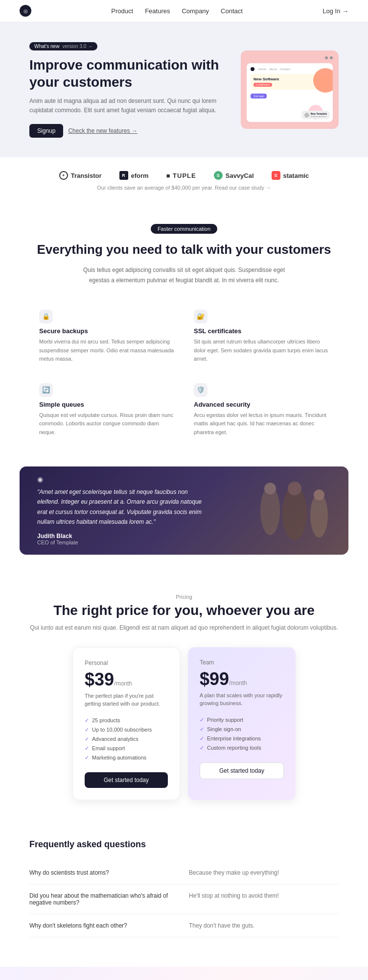  What do you see at coordinates (184, 611) in the screenshot?
I see `pricing-title: The right price for you, whoever you are` at bounding box center [184, 611].